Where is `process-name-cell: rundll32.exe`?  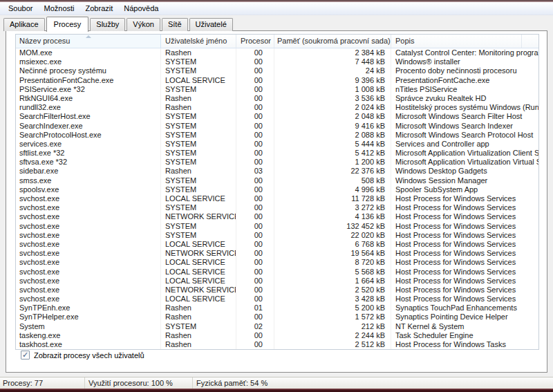 process-name-cell: rundll32.exe is located at coordinates (88, 108).